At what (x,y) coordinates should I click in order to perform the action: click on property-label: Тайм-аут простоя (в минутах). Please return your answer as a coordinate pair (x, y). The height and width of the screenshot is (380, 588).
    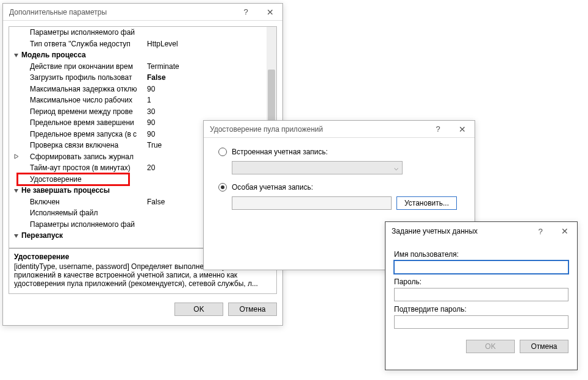
    Looking at the image, I should click on (82, 168).